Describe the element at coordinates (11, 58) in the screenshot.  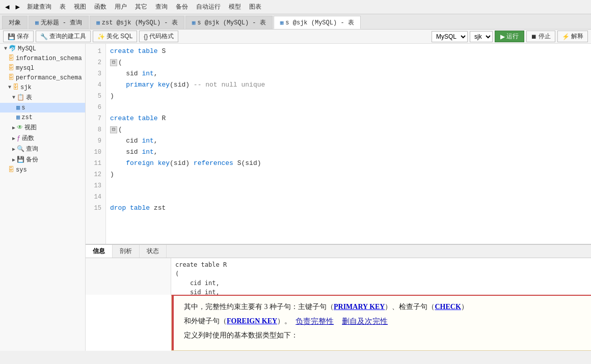
I see `db-icon-info: 🗄` at that location.